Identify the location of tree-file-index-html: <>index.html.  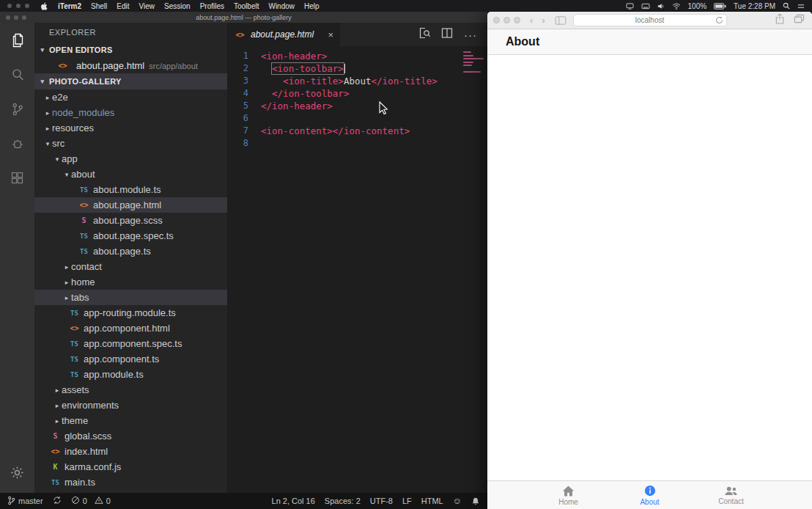
(130, 452).